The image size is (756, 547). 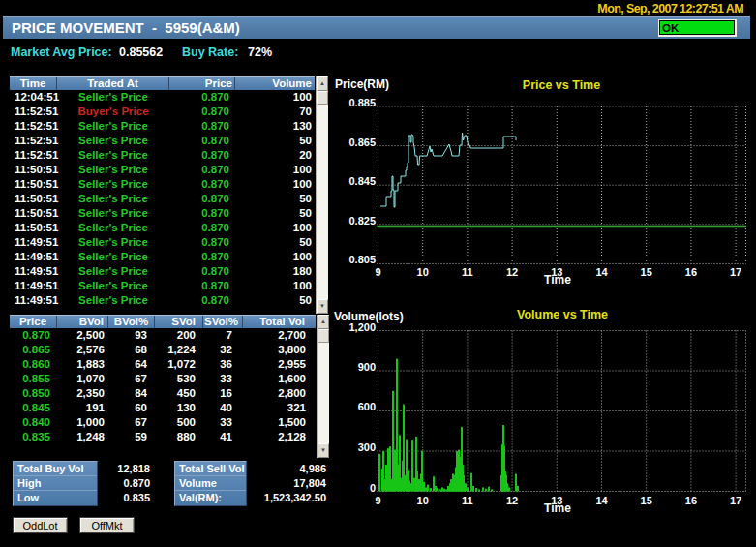 What do you see at coordinates (362, 259) in the screenshot?
I see `svg-text: 0.805` at bounding box center [362, 259].